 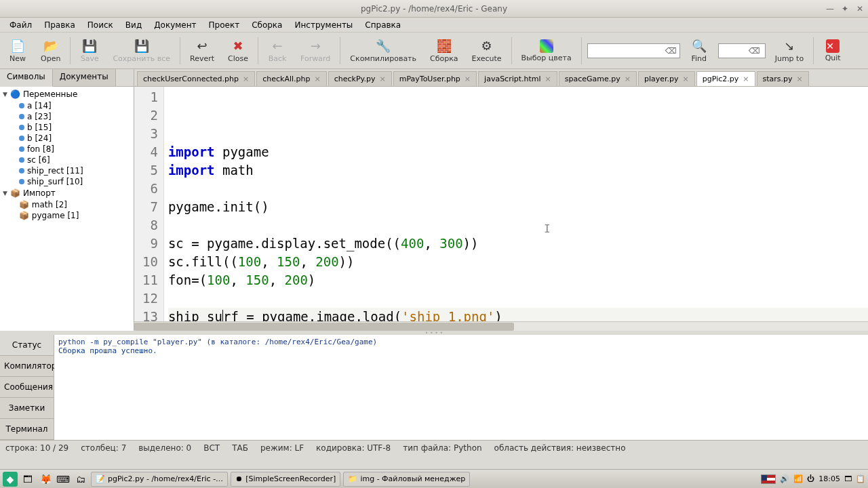 What do you see at coordinates (518, 262) in the screenshot?
I see `code-line: sc.fill((100, 150, 200))` at bounding box center [518, 262].